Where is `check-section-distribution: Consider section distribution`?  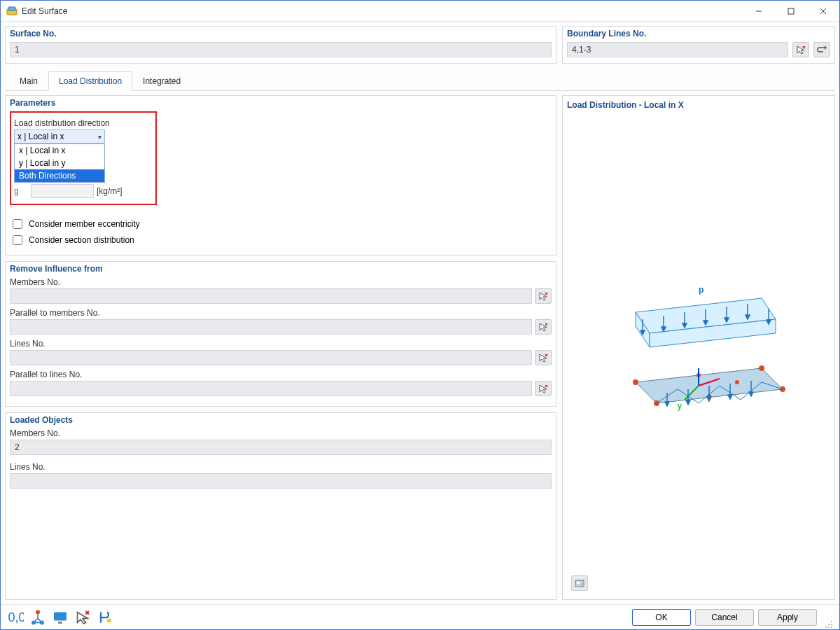 check-section-distribution: Consider section distribution is located at coordinates (281, 240).